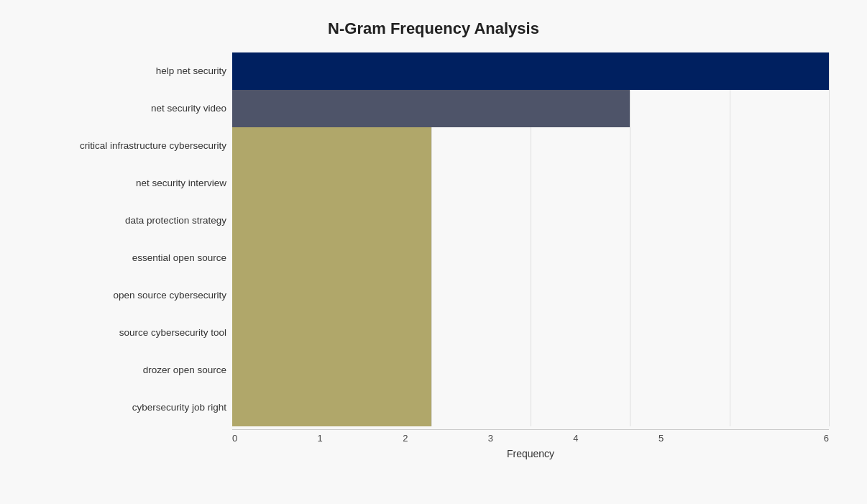 The width and height of the screenshot is (867, 504). What do you see at coordinates (135, 257) in the screenshot?
I see `bar-label: essential open source` at bounding box center [135, 257].